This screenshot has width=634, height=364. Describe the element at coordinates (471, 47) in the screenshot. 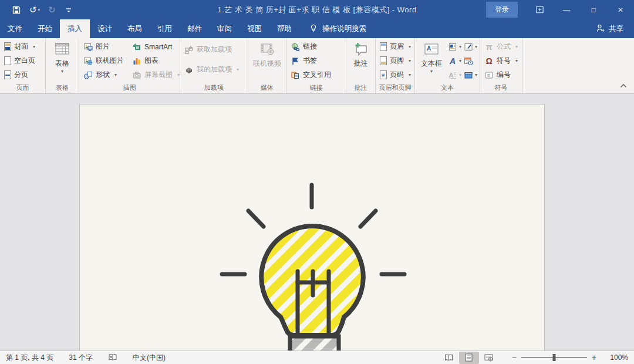

I see `signature-line-button: ▾` at that location.